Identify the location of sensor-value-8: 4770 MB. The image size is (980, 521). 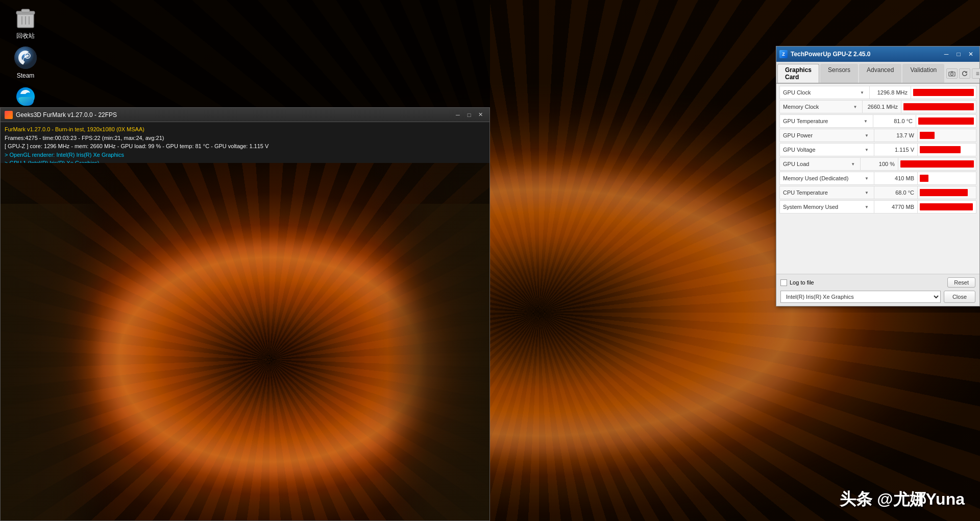
(896, 207).